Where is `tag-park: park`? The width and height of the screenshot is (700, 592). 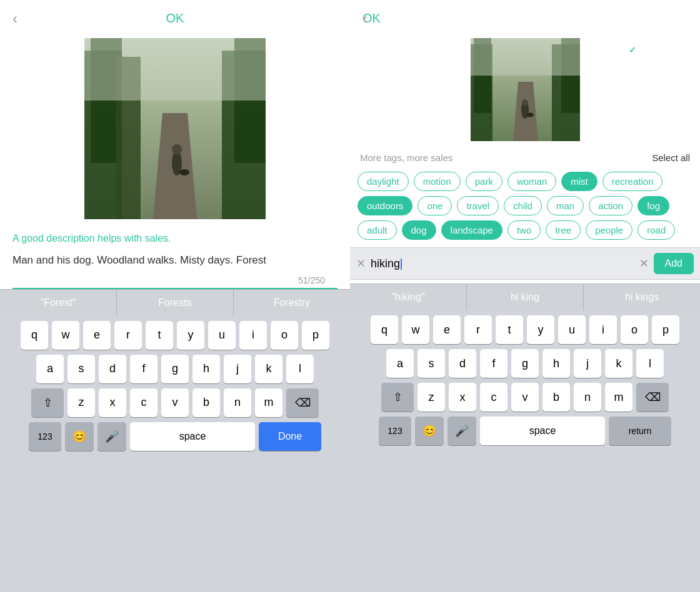
tag-park: park is located at coordinates (484, 181).